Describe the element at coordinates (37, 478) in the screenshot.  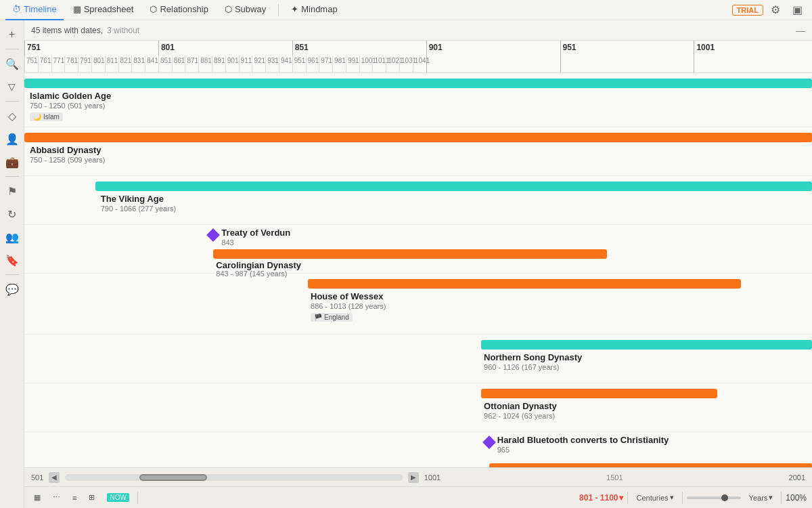
I see `scroll-label-501: 501` at that location.